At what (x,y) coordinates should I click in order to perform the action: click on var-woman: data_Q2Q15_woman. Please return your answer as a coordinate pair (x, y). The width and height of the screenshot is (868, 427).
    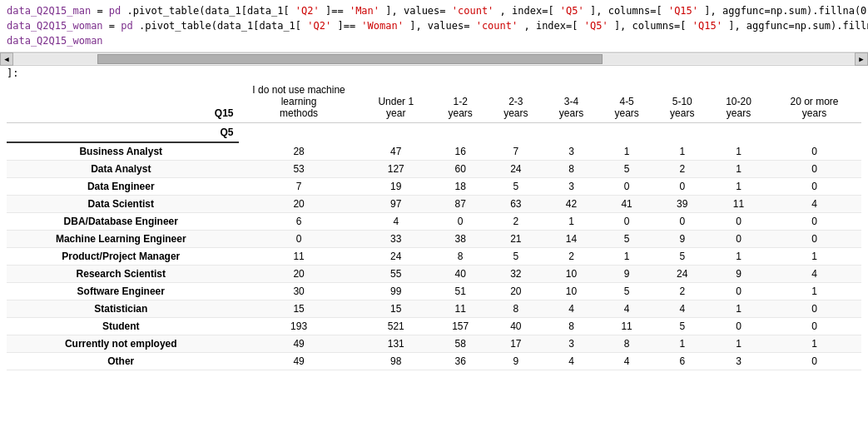
    Looking at the image, I should click on (55, 26).